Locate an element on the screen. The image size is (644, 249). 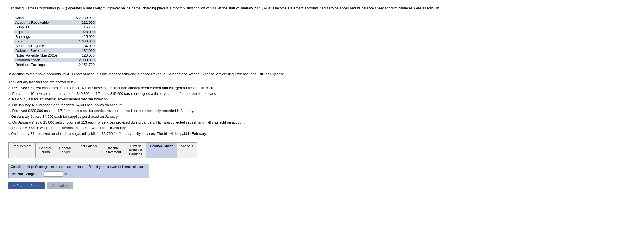
task-box: Calculate net profit margin, expressed a… is located at coordinates (79, 171).